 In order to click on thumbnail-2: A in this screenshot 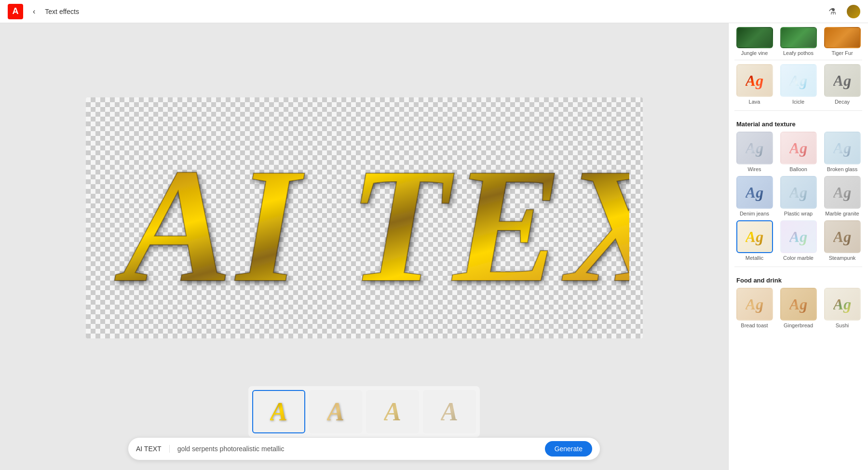, I will do `click(336, 412)`.